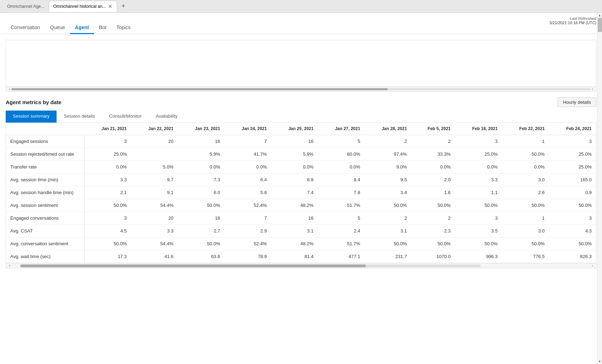 The width and height of the screenshot is (602, 364). Describe the element at coordinates (572, 129) in the screenshot. I see `col-header-feb24: Feb 24, 2021` at that location.